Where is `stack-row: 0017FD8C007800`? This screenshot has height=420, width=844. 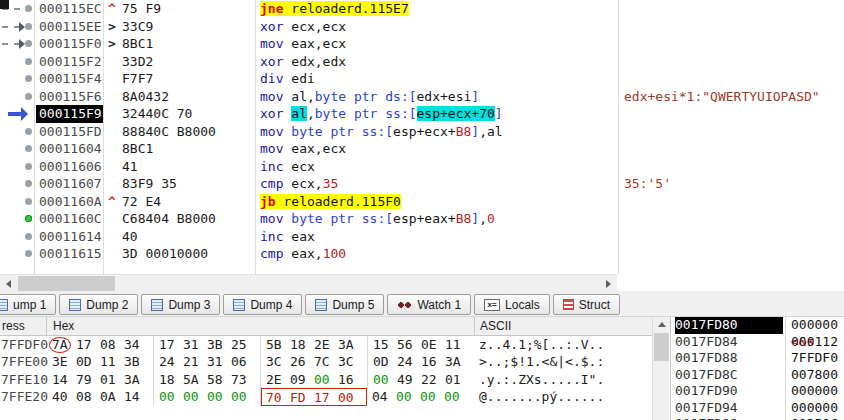
stack-row: 0017FD8C007800 is located at coordinates (758, 376).